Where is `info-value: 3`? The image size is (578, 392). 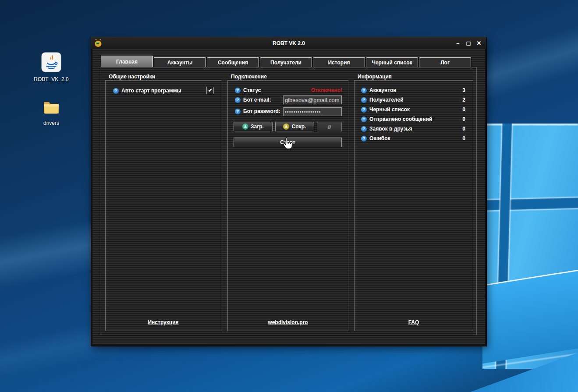
info-value: 3 is located at coordinates (464, 90).